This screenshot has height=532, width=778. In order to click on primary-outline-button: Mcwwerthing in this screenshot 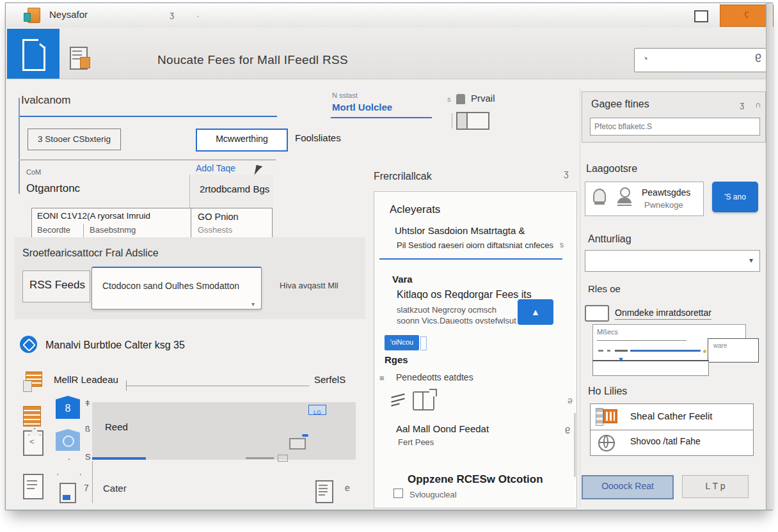, I will do `click(242, 140)`.